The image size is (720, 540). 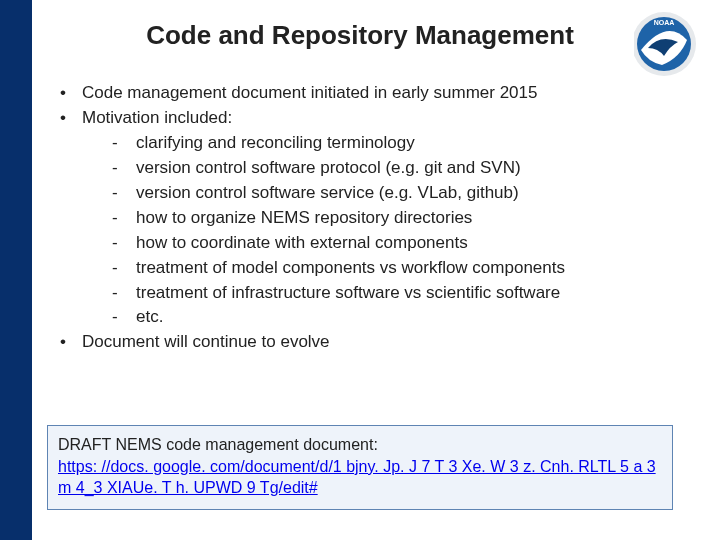 I want to click on list-item: Document will continue to evolve, so click(x=366, y=342).